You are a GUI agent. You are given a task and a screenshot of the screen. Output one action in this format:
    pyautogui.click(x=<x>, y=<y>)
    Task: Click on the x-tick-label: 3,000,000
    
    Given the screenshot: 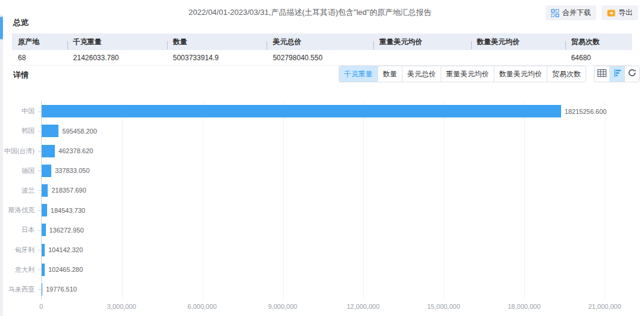 What is the action you would take?
    pyautogui.click(x=122, y=306)
    